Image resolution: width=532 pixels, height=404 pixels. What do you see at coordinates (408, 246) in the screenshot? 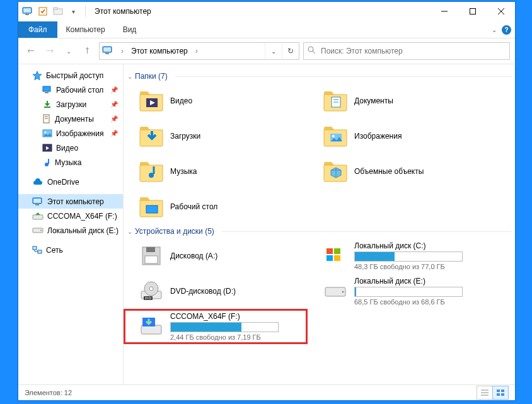
I see `tile-label: Локальный диск (C:)` at bounding box center [408, 246].